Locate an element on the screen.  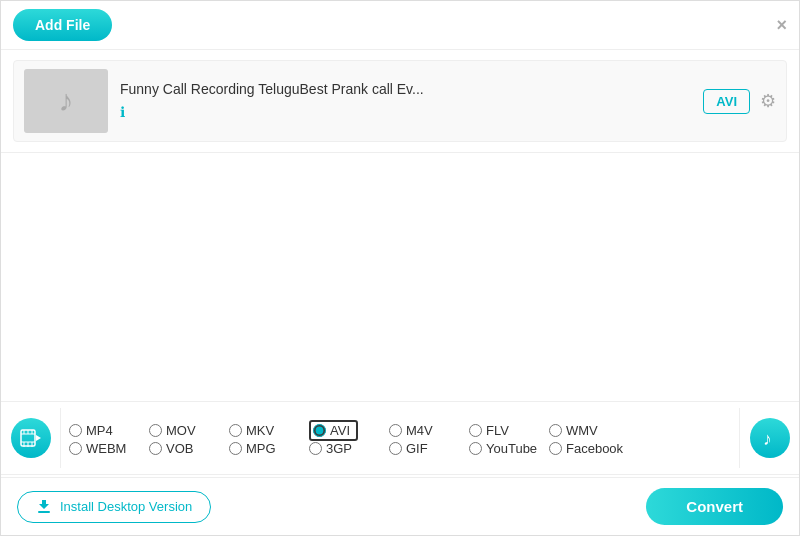
format-selector: MP4 MOV MKV AVI M4V FLV is located at coordinates (400, 438).